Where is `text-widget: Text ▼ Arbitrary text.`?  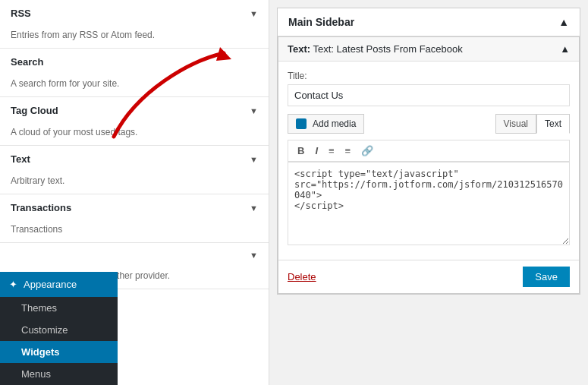
text-widget: Text ▼ Arbitrary text. is located at coordinates (134, 170).